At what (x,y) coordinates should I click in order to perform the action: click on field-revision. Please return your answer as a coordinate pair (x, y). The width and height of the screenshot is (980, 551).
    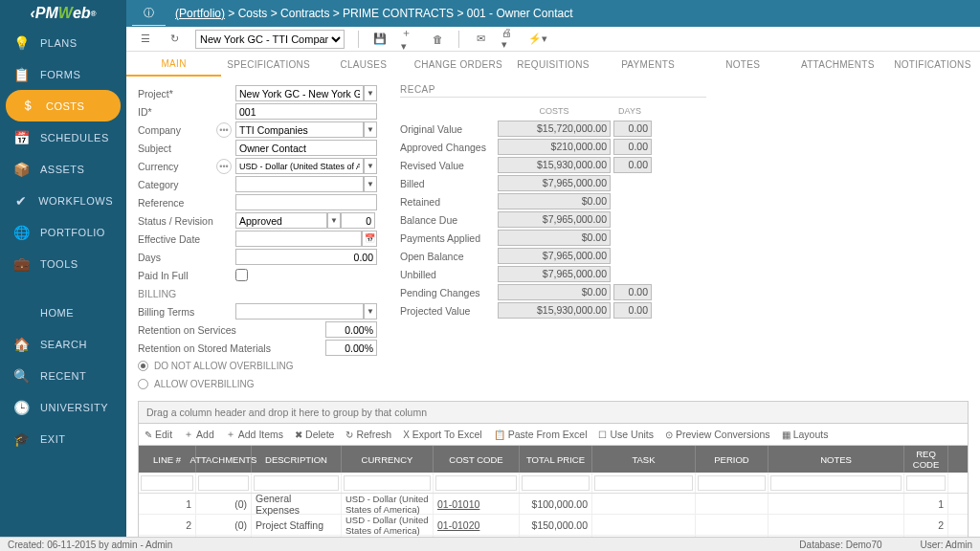
    Looking at the image, I should click on (358, 220).